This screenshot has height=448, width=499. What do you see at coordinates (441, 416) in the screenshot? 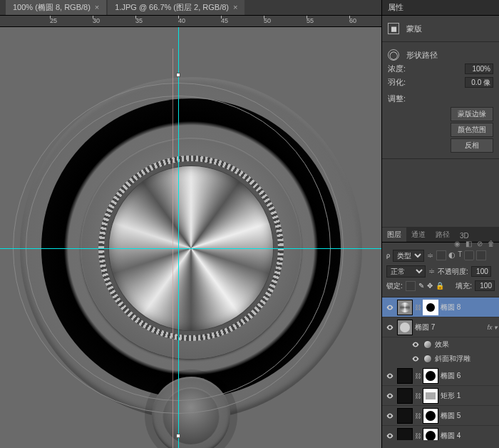
I see `layer-row: ⛓ 椭圆 5` at bounding box center [441, 416].